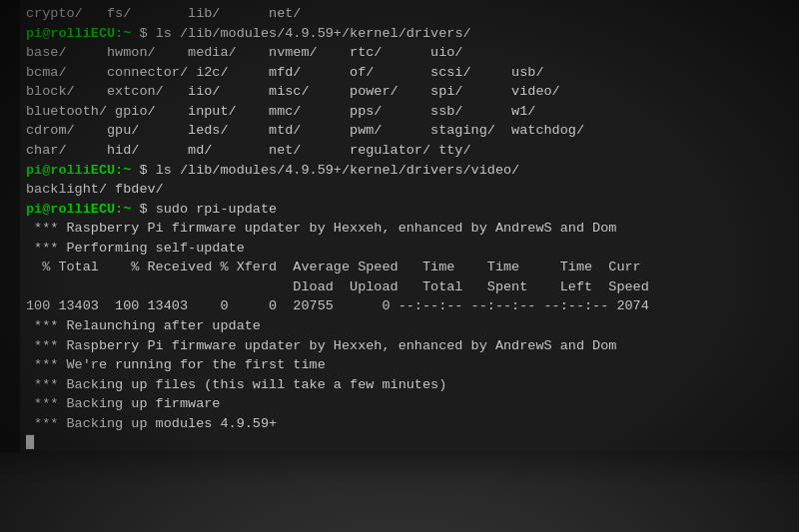 The image size is (799, 532). I want to click on left-border, so click(10, 226).